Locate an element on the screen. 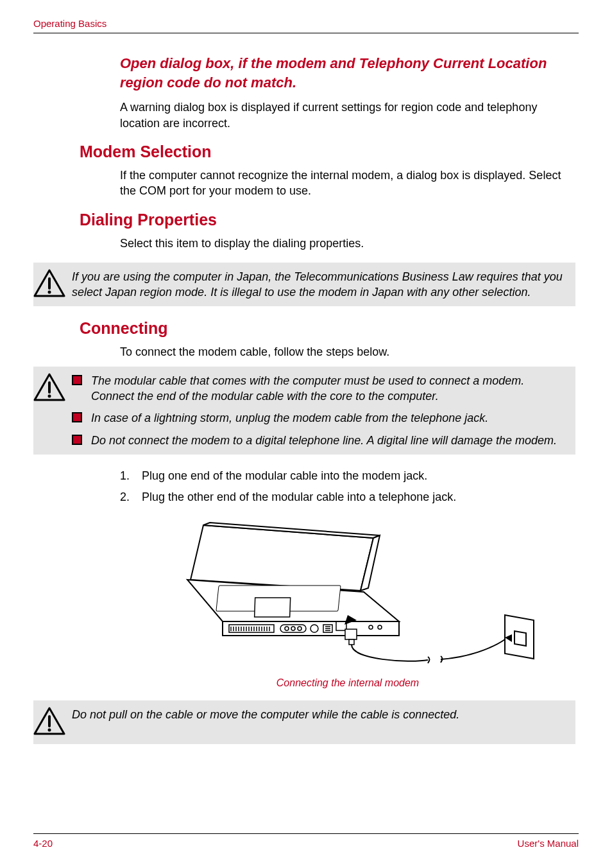 The width and height of the screenshot is (612, 868). step-number: 1. is located at coordinates (131, 476).